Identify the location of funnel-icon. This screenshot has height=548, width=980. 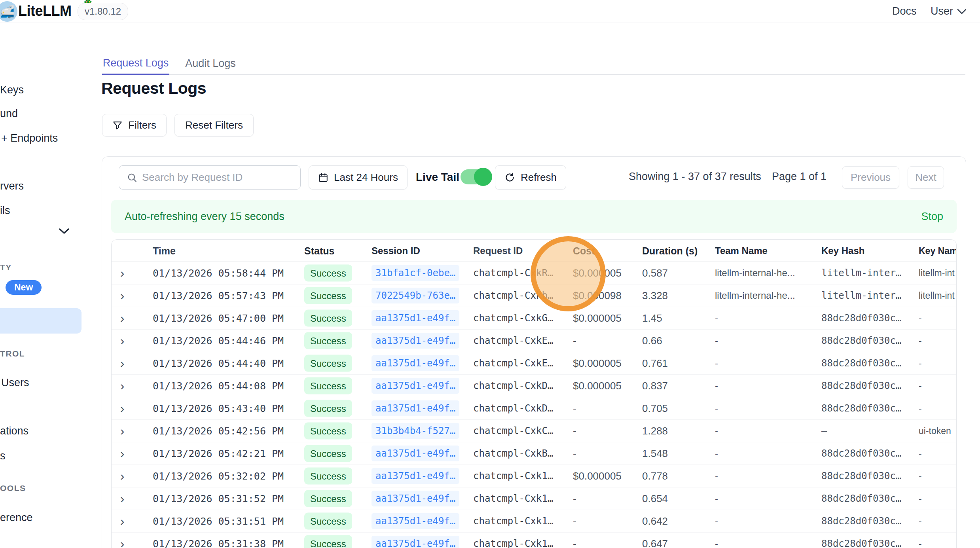
(118, 125).